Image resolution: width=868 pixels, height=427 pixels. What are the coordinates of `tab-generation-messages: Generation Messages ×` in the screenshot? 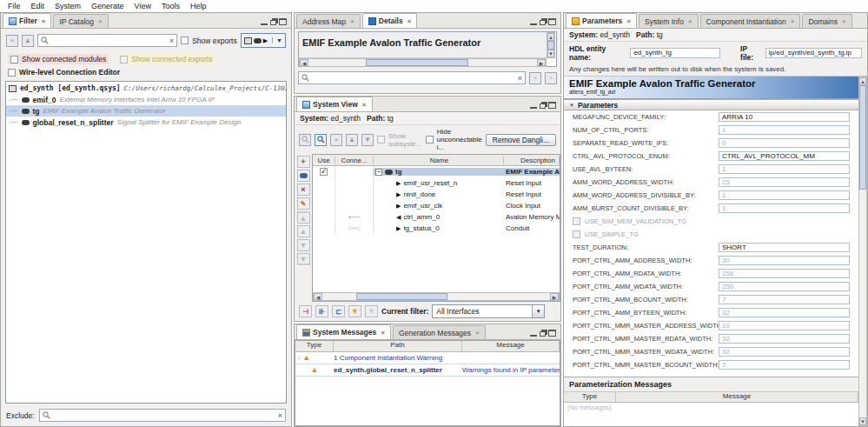 It's located at (440, 332).